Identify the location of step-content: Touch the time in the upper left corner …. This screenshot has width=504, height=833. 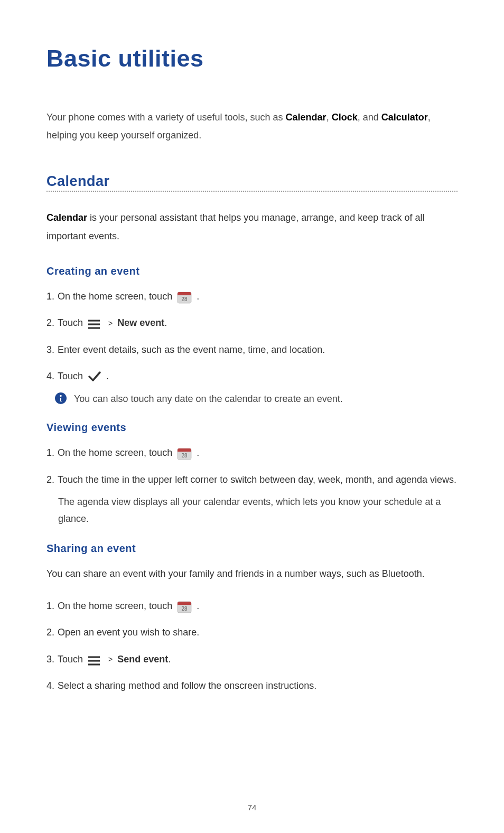
(257, 480).